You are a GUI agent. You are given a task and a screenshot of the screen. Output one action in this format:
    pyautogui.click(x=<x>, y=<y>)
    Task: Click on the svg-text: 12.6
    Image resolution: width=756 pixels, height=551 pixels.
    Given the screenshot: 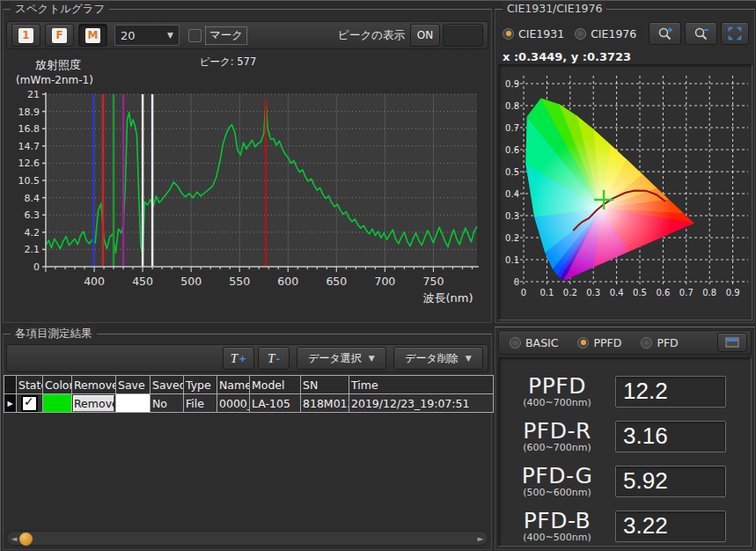 What is the action you would take?
    pyautogui.click(x=30, y=164)
    